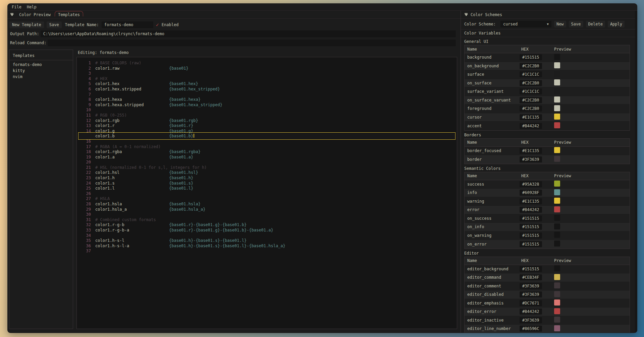 The width and height of the screenshot is (644, 337). Describe the element at coordinates (531, 303) in the screenshot. I see `variable-hex-input: #DC7671` at that location.